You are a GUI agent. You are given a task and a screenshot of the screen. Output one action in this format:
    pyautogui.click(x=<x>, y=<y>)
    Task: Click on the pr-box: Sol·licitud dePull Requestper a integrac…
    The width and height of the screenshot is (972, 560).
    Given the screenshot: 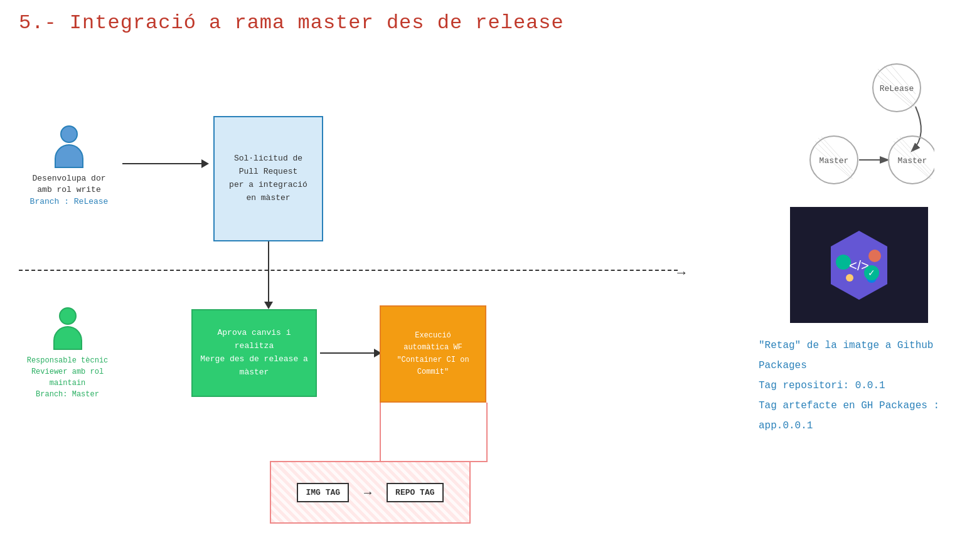 What is the action you would take?
    pyautogui.click(x=269, y=179)
    